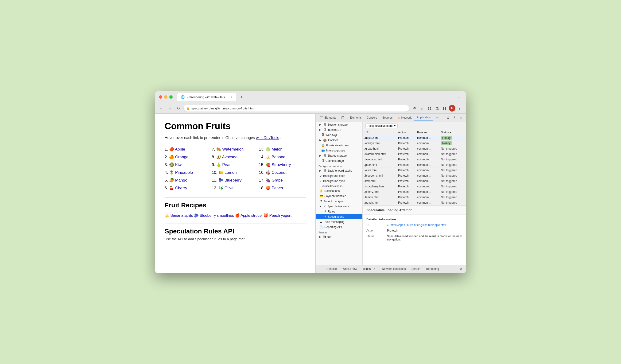  Describe the element at coordinates (296, 108) in the screenshot. I see `address-bar: 🔒 speculative-rules.glitch.me/common-fru…` at that location.